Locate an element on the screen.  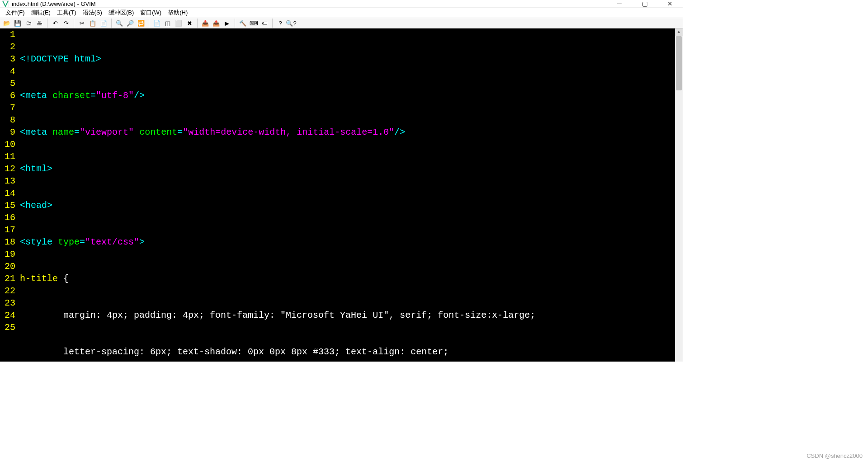
shell-icon: ⌨ is located at coordinates (254, 23).